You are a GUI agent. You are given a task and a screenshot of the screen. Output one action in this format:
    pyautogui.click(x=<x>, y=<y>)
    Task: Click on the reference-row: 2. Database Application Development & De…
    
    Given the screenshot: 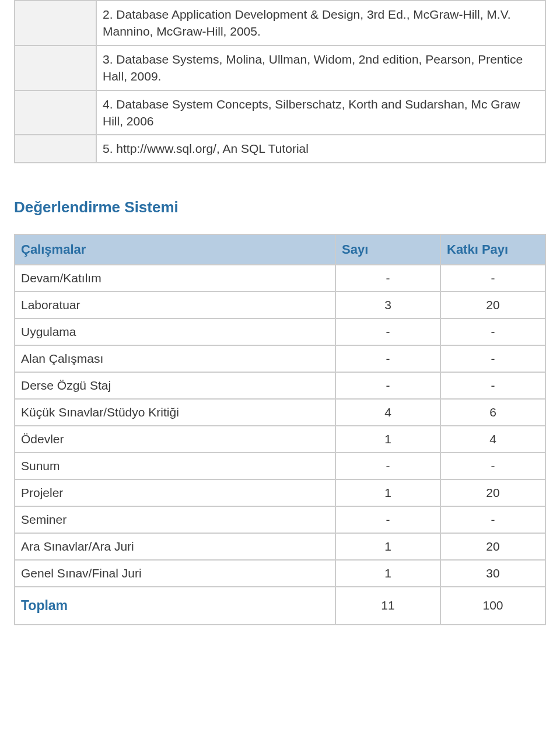 What is the action you would take?
    pyautogui.click(x=280, y=23)
    